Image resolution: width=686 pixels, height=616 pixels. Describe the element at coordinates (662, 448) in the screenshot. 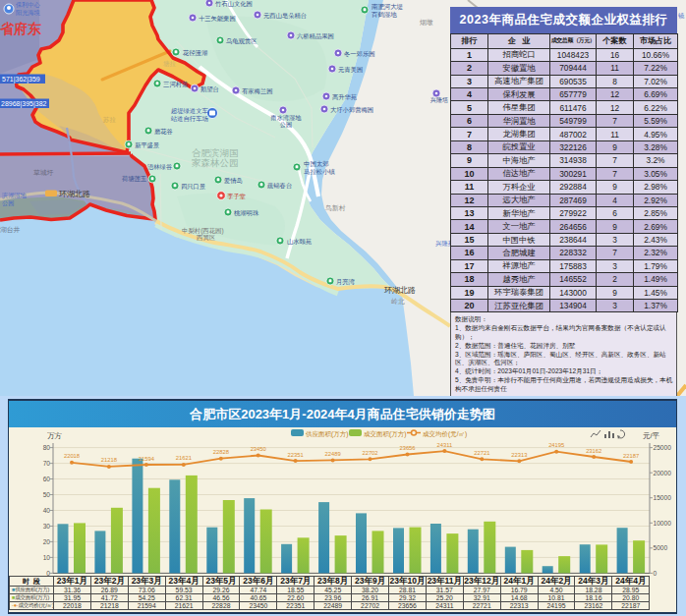

I see `svg-text: 25000` at that location.